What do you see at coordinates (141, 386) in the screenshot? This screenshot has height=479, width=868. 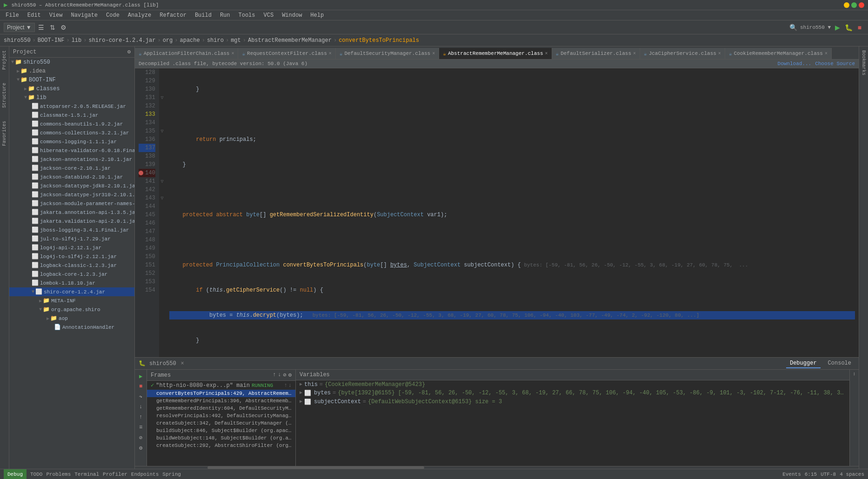 I see `debug-stop-btn: ■` at bounding box center [141, 386].